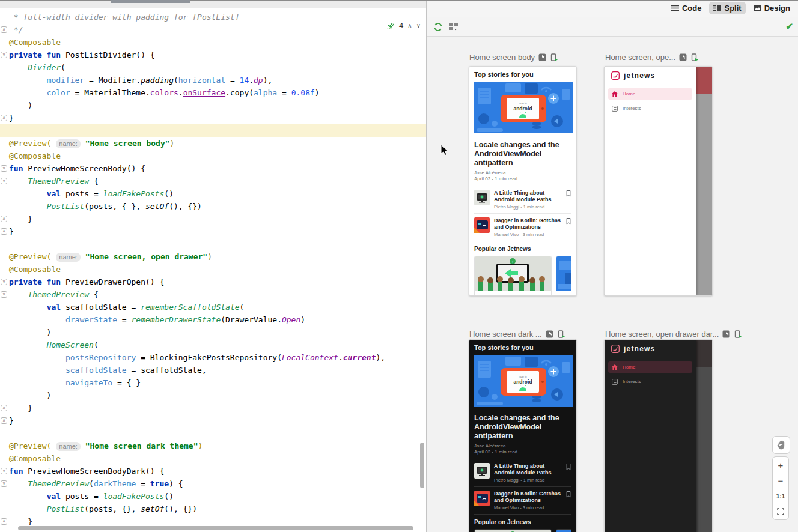 This screenshot has width=798, height=532. What do you see at coordinates (781, 465) in the screenshot?
I see `zoom-in-button: +` at bounding box center [781, 465].